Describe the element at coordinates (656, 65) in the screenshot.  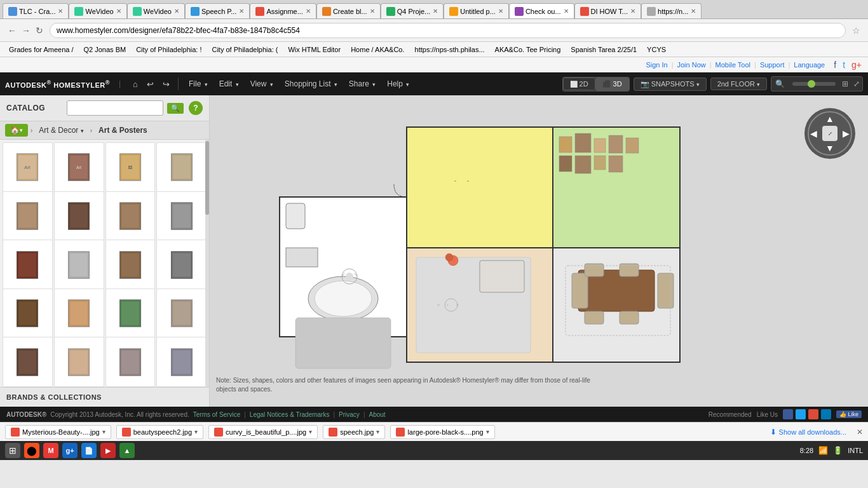
I see `signin-link: Sign In` at that location.